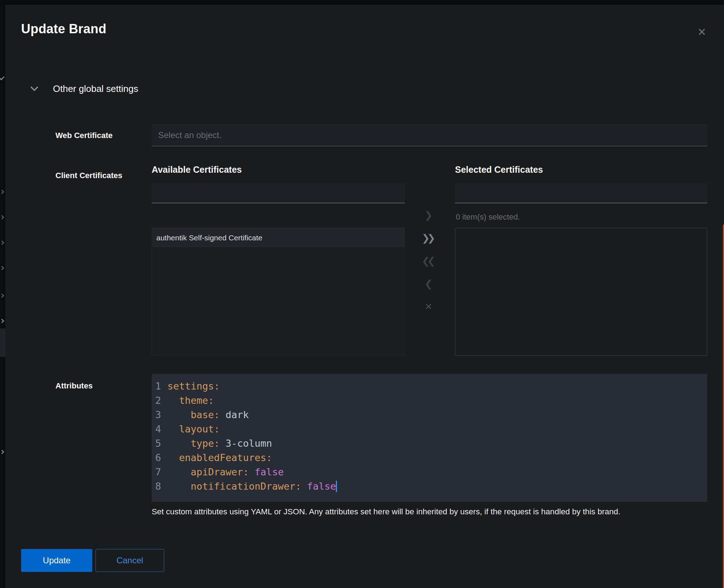 The width and height of the screenshot is (724, 588). What do you see at coordinates (431, 415) in the screenshot?
I see `code-line: 3 base: dark` at bounding box center [431, 415].